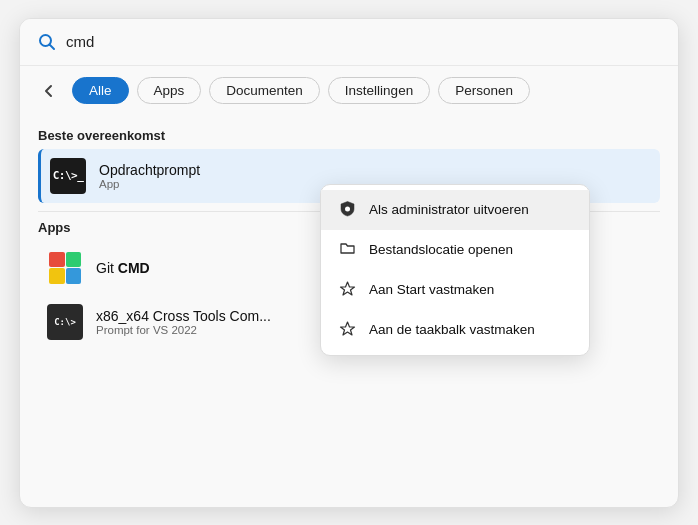 This screenshot has width=698, height=525. Describe the element at coordinates (379, 90) in the screenshot. I see `filter-instellingen: Instellingen` at that location.